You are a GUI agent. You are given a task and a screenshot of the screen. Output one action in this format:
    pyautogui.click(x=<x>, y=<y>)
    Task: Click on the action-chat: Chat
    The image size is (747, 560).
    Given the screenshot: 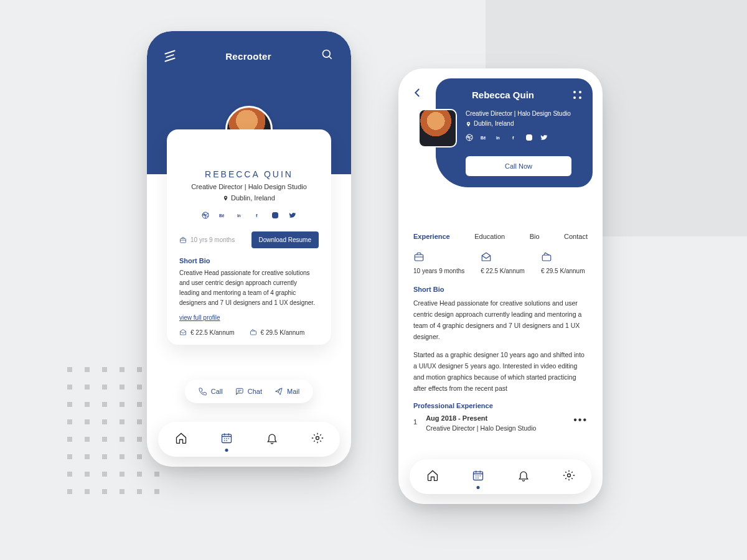 What is the action you would take?
    pyautogui.click(x=249, y=391)
    